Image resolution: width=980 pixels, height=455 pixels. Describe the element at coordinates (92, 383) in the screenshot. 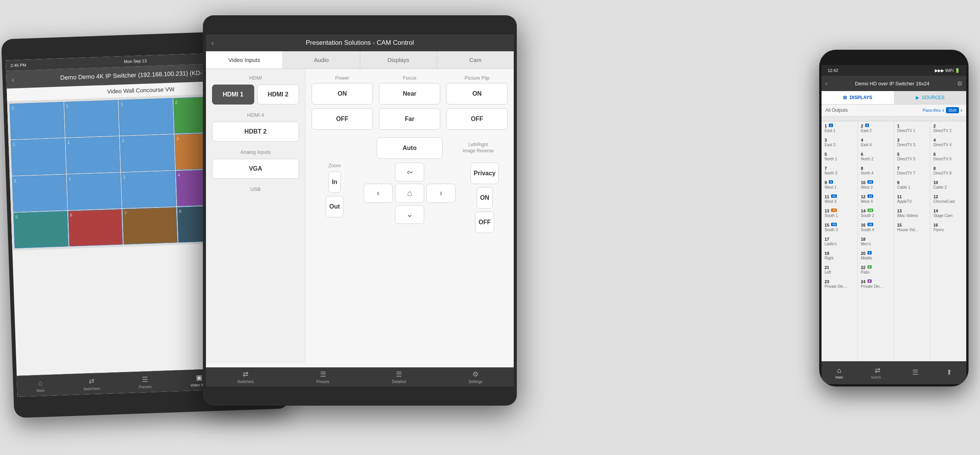

I see `tl-nav-switchers: ⇄ Switchers` at that location.